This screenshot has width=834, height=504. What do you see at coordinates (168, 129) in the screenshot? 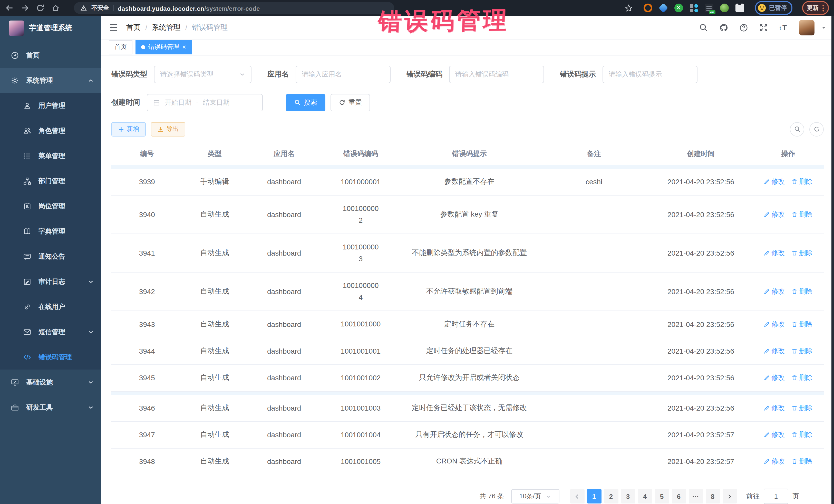
I see `export-button: 导出` at bounding box center [168, 129].